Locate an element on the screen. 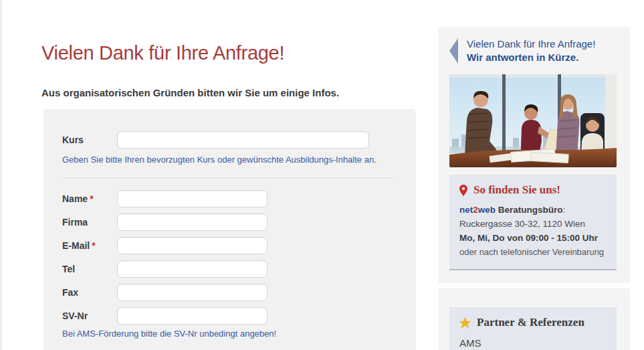 The width and height of the screenshot is (644, 350). partners-title-text: Partner & Referenzen is located at coordinates (531, 323).